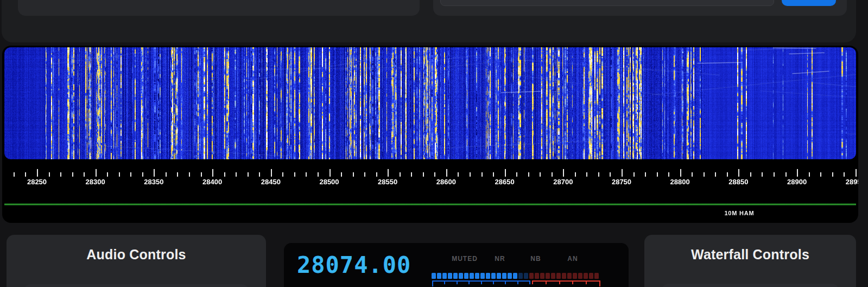 The height and width of the screenshot is (287, 868). Describe the element at coordinates (136, 249) in the screenshot. I see `audio-controls-title: Audio Controls` at that location.